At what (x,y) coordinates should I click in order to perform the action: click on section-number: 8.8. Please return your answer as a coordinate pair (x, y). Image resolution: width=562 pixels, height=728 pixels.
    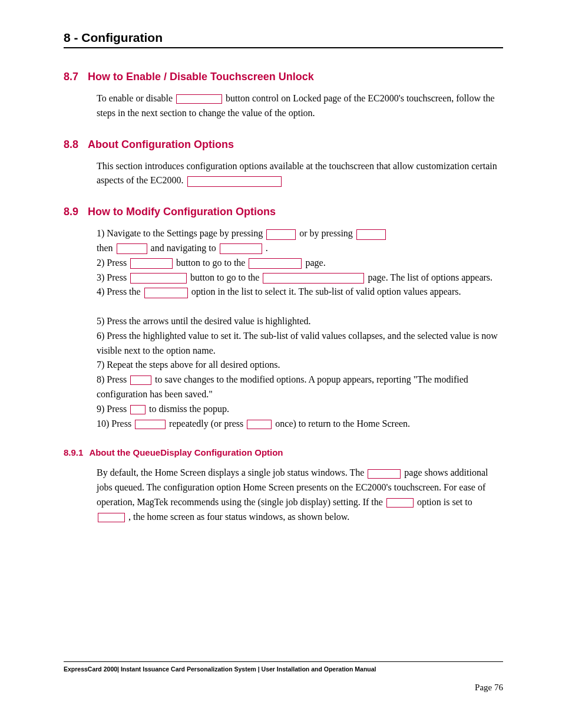
    Looking at the image, I should click on (71, 145).